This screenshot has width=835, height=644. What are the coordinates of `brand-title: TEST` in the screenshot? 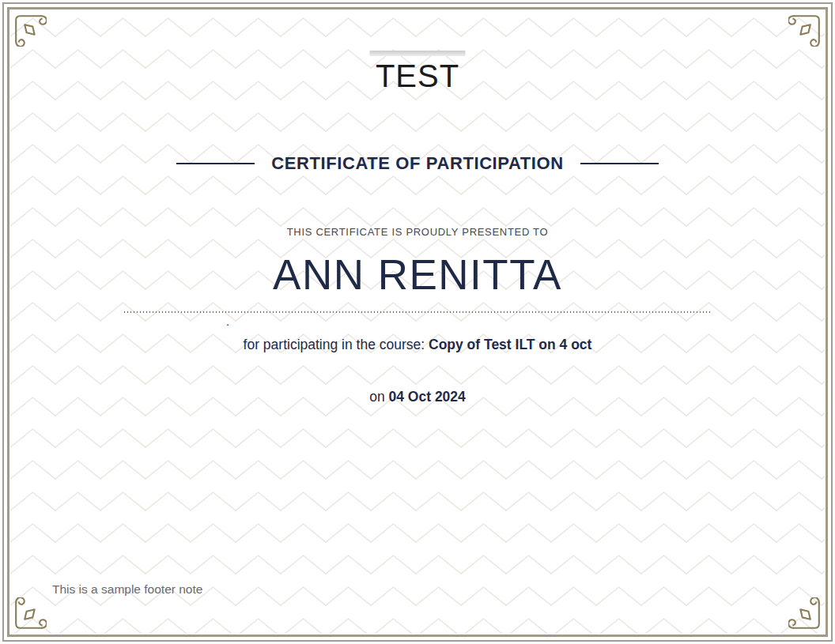 It's located at (418, 76).